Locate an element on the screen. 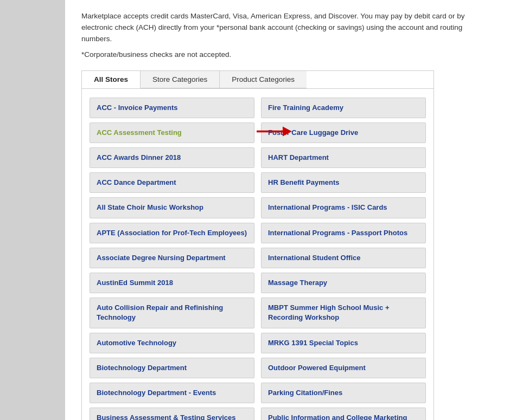 Image resolution: width=510 pixels, height=420 pixels. store-item-parking-citation: Parking Citation/Fines is located at coordinates (343, 393).